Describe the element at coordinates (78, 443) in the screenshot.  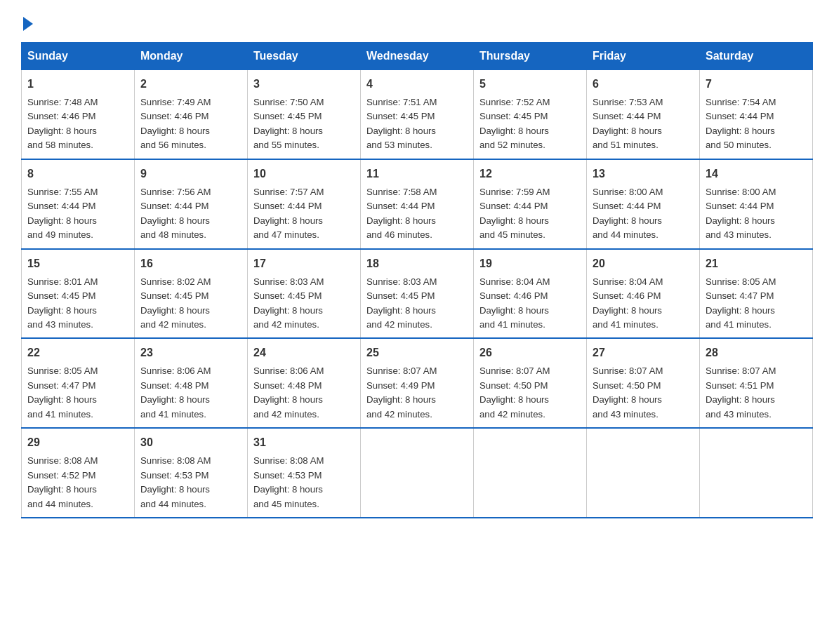
I see `day-number: 29` at that location.